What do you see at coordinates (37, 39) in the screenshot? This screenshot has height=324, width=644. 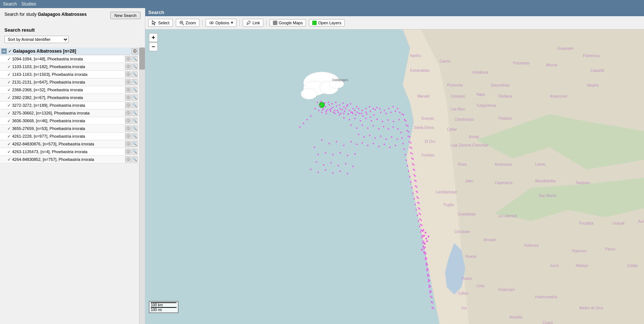 I see `sort-select: Sort by Animal IdentifierSort by DateSor…` at bounding box center [37, 39].